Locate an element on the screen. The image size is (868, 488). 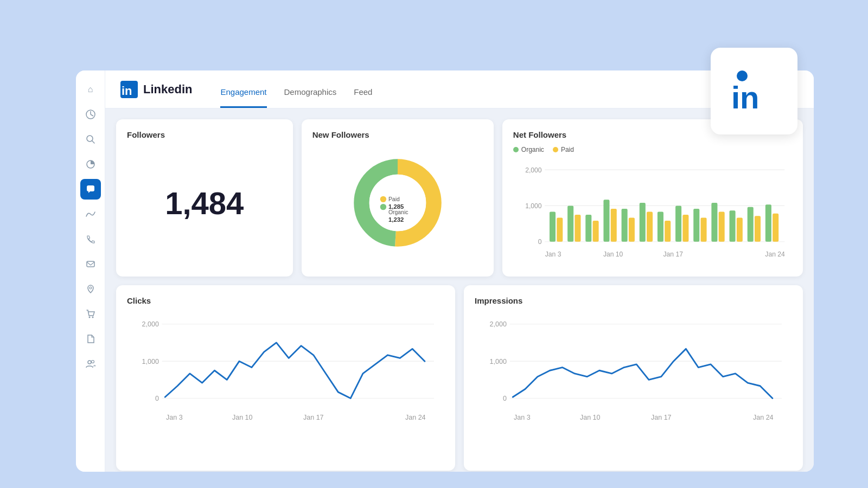
sidebar-icon-pie is located at coordinates (91, 164).